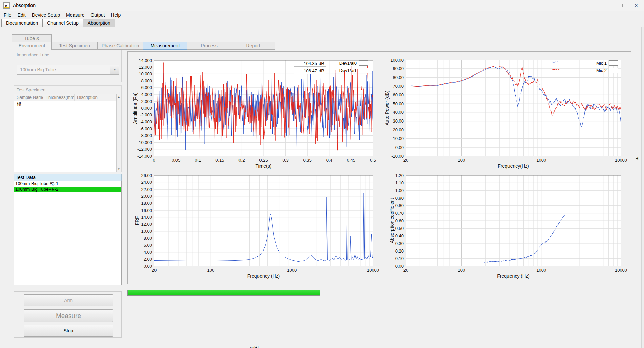 This screenshot has height=348, width=644. I want to click on svg-text: 12.000, so click(145, 67).